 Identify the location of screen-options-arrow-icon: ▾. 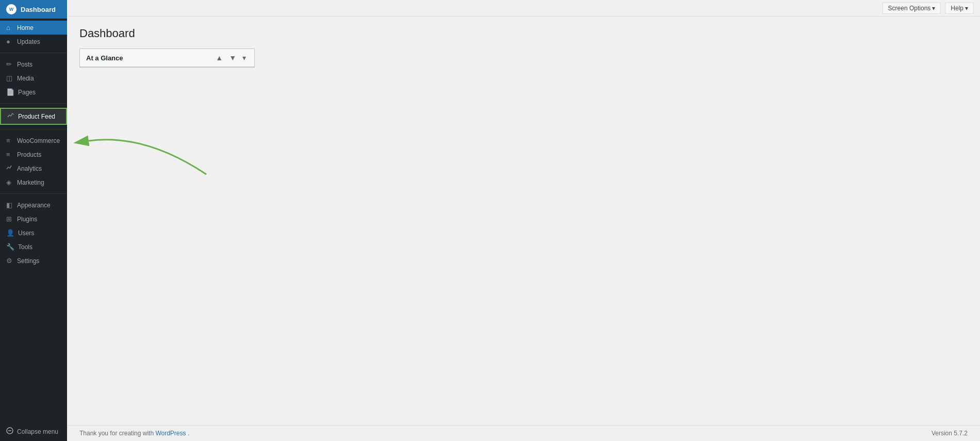
(934, 8).